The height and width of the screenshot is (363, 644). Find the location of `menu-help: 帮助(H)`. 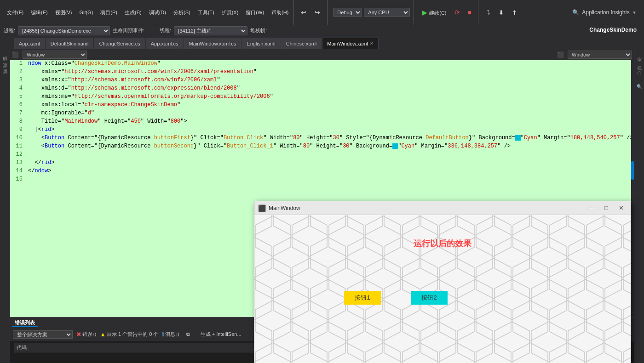

menu-help: 帮助(H) is located at coordinates (280, 13).